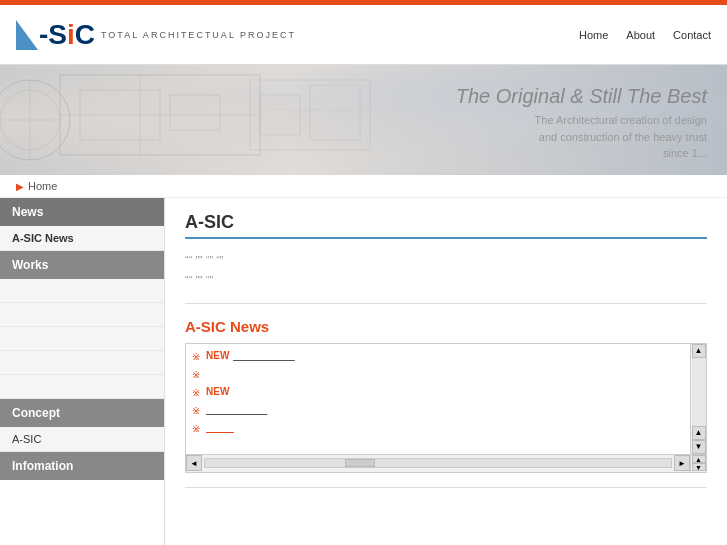  What do you see at coordinates (446, 238) in the screenshot?
I see `content-title-divider` at bounding box center [446, 238].